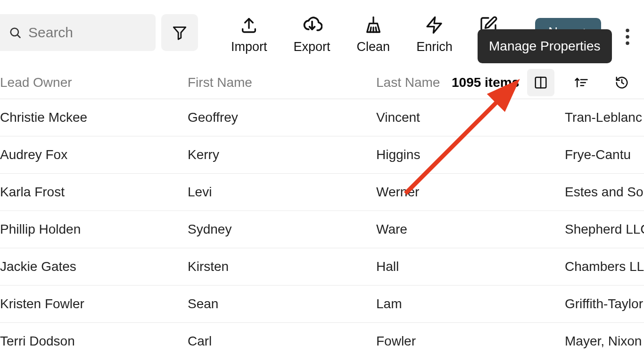 Image resolution: width=644 pixels, height=354 pixels. What do you see at coordinates (15, 33) in the screenshot?
I see `search-icon` at bounding box center [15, 33].